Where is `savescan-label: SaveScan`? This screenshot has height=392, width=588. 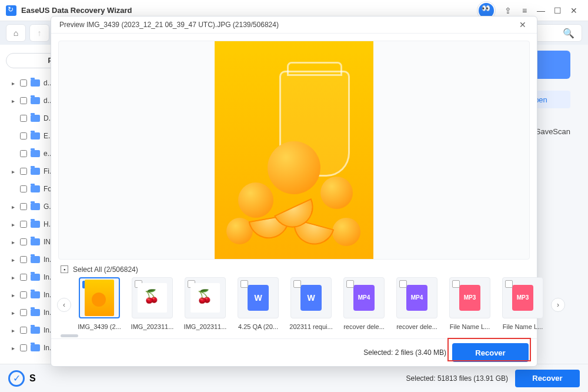 savescan-label: SaveScan is located at coordinates (553, 132).